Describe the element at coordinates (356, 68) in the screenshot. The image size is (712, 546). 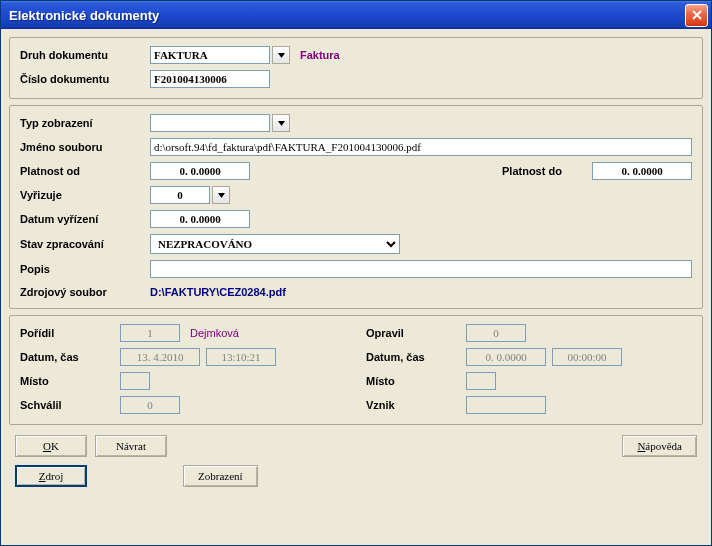
I see `panel-document: Druh dokumentu Faktura Číslo dokumentu` at that location.